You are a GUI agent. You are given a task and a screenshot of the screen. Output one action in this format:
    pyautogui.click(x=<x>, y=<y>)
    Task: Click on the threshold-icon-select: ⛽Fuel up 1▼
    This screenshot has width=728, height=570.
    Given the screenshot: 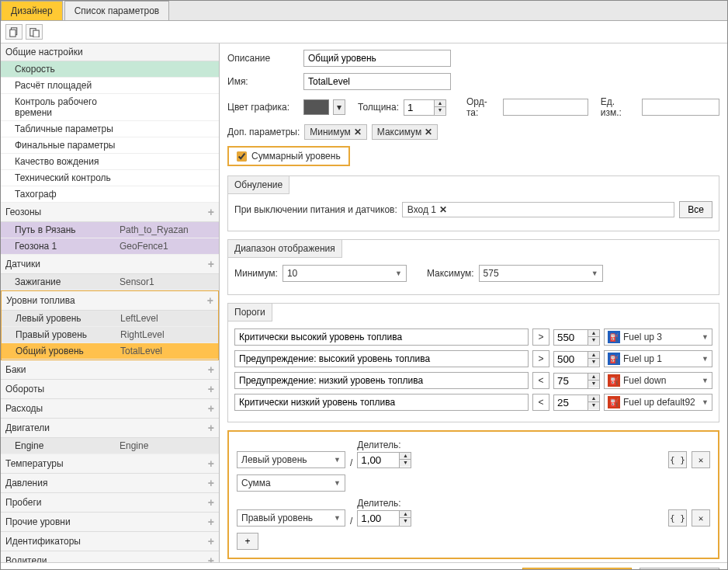 What is the action you would take?
    pyautogui.click(x=658, y=359)
    